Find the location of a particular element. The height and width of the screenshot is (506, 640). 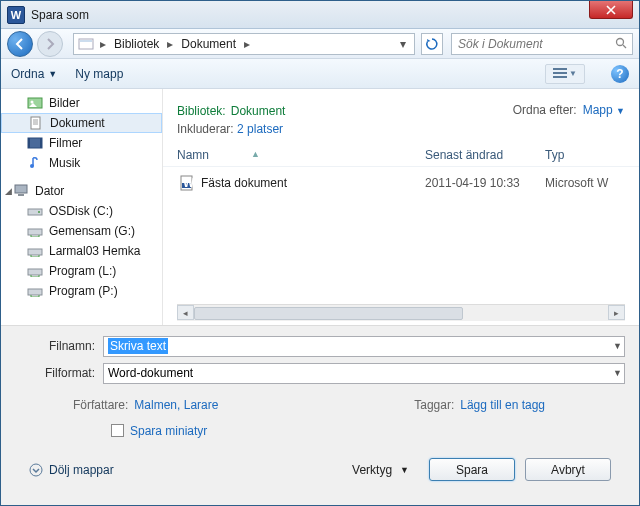

author-value: Malmen, Larare is located at coordinates (176, 405).